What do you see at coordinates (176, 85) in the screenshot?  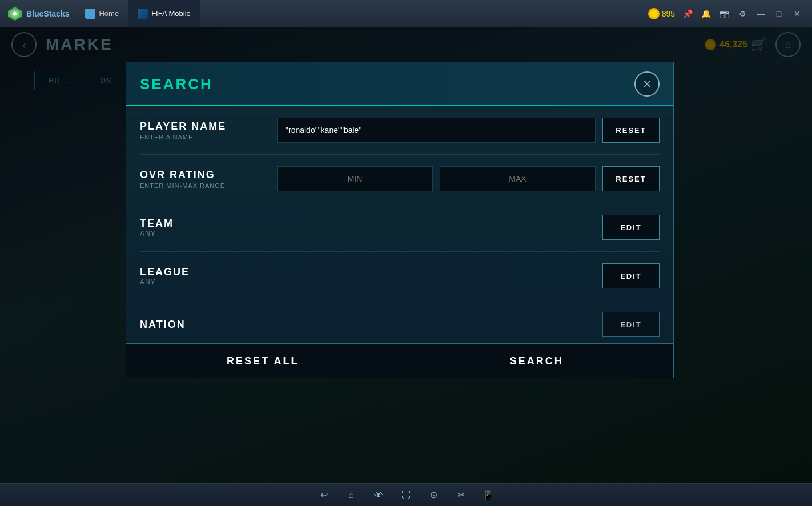 I see `modal-title: SEARCH` at bounding box center [176, 85].